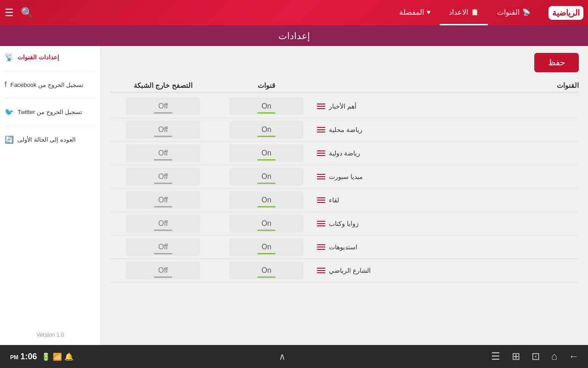  Describe the element at coordinates (345, 153) in the screenshot. I see `channel-label: رياضة دولية` at that location.